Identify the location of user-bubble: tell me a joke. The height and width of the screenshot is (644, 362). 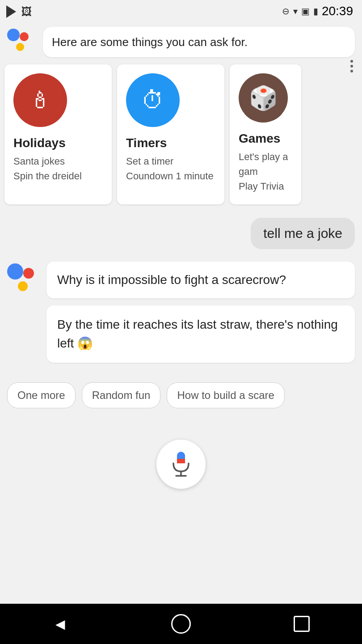
(303, 233).